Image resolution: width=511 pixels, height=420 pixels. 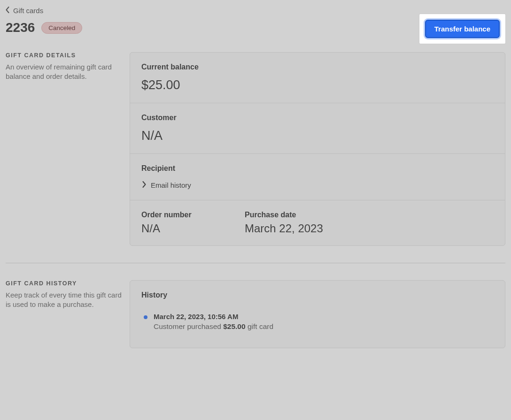 I want to click on history-title: History, so click(x=317, y=295).